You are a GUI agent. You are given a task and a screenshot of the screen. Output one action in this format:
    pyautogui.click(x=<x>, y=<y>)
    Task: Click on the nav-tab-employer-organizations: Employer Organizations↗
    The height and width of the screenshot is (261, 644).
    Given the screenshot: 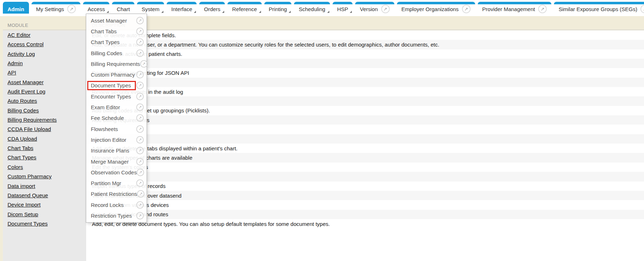 What is the action you would take?
    pyautogui.click(x=436, y=8)
    